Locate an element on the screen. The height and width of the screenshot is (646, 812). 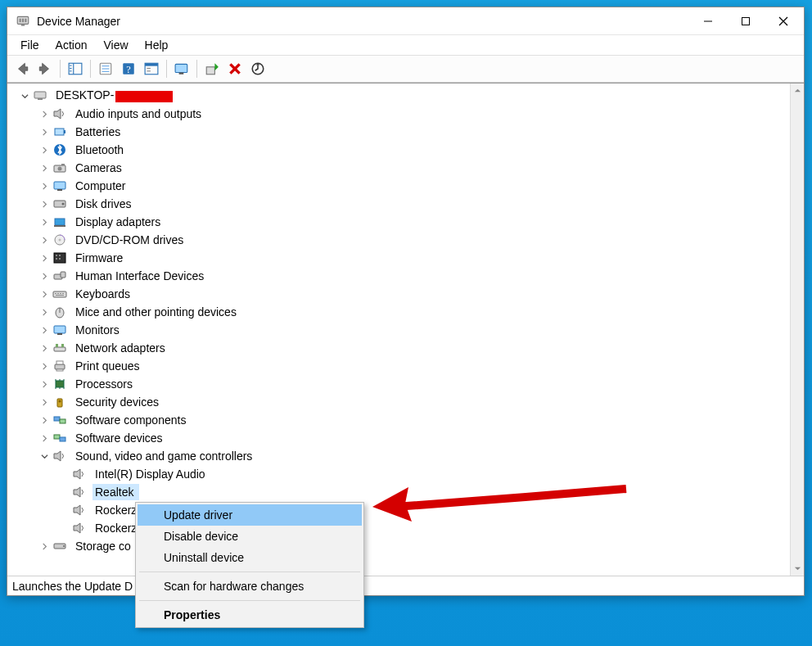
tree-item-display: Display adapters is located at coordinates (400, 222).